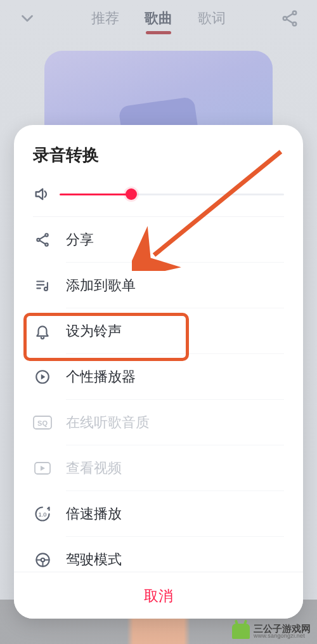 This screenshot has height=644, width=317. Describe the element at coordinates (105, 19) in the screenshot. I see `tab-recommend: 推荐` at that location.